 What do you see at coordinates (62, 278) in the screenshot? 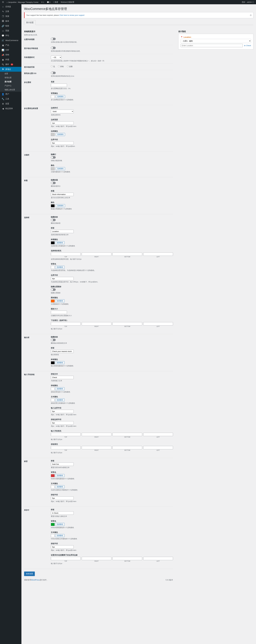
I see `selectbox-radius-input` at bounding box center [62, 278].